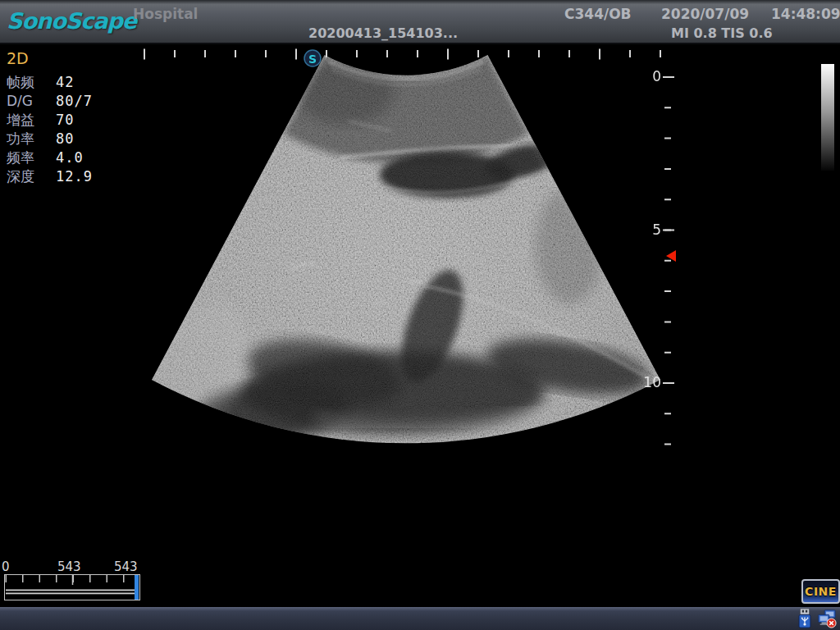 The height and width of the screenshot is (630, 840). What do you see at coordinates (126, 567) in the screenshot?
I see `cine-total-frames: 543` at bounding box center [126, 567].